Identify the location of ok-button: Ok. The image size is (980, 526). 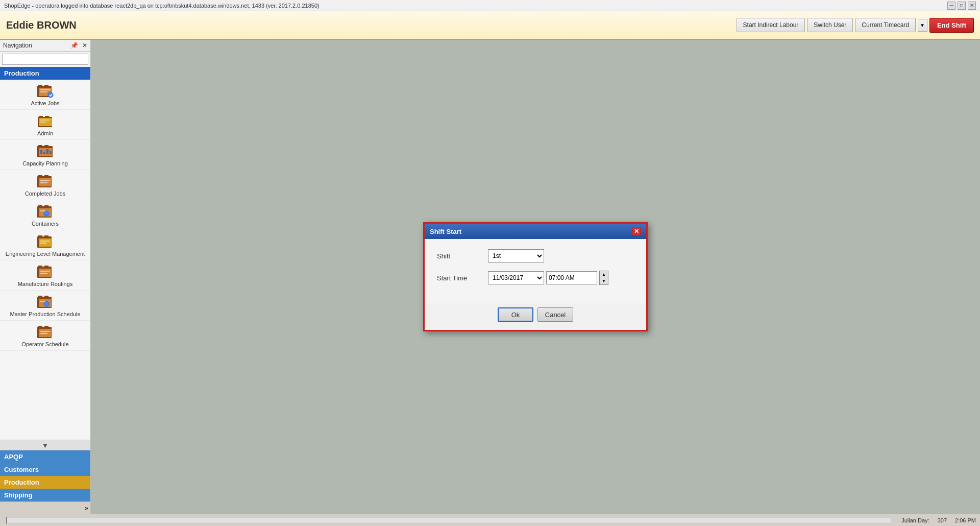
(516, 315).